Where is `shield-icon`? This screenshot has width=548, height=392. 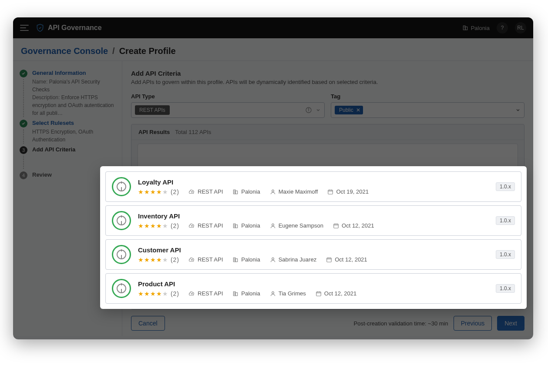
shield-icon is located at coordinates (40, 28).